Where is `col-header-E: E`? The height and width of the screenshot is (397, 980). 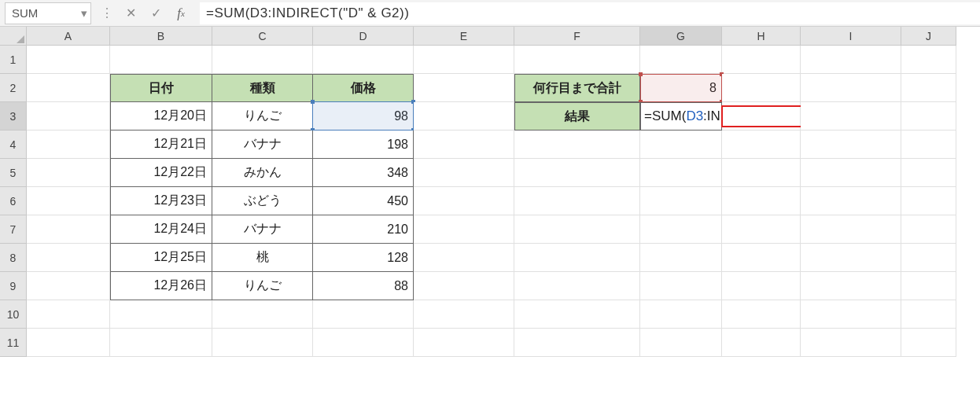
col-header-E: E is located at coordinates (464, 36).